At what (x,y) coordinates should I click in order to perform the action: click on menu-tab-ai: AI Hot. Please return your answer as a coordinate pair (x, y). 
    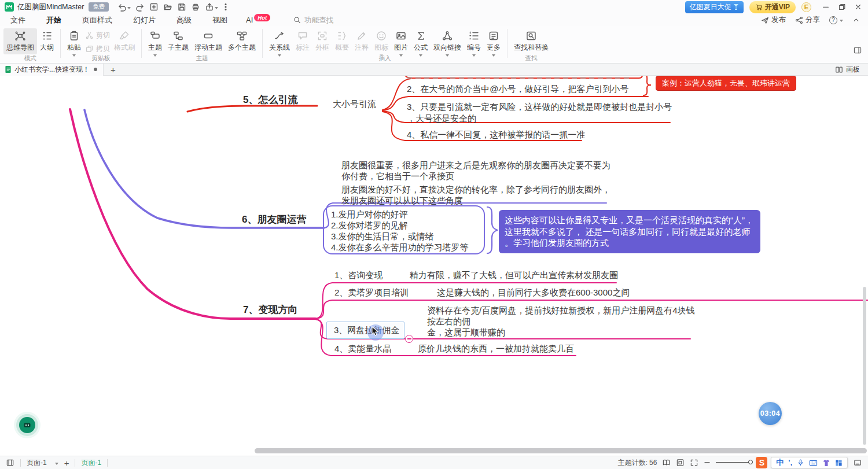
    Looking at the image, I should click on (258, 20).